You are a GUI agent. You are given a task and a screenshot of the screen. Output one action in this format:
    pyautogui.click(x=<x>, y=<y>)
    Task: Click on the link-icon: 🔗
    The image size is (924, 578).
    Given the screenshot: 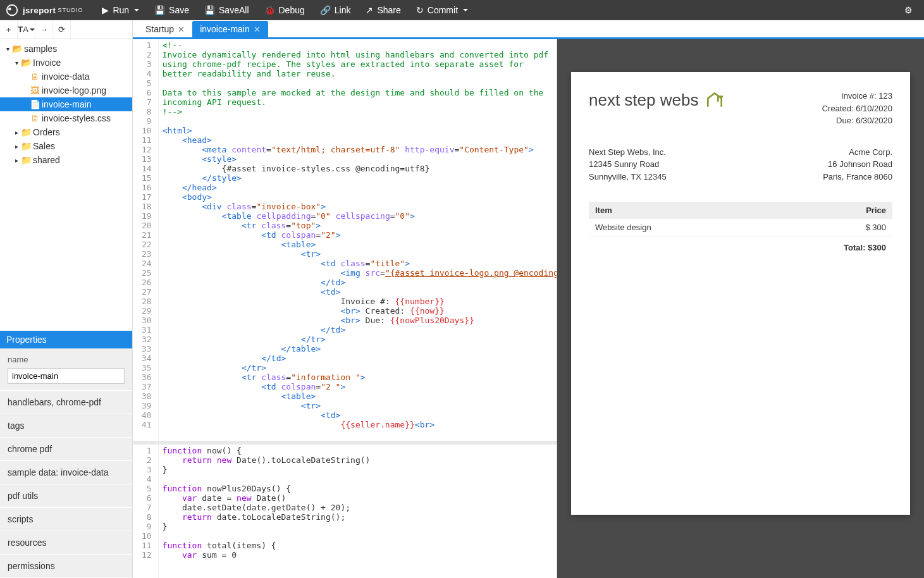 What is the action you would take?
    pyautogui.click(x=325, y=10)
    